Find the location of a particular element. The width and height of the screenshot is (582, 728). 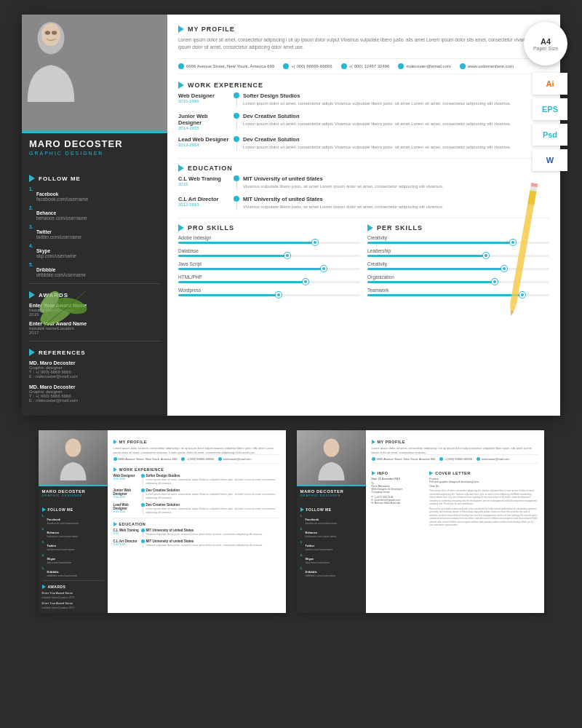

skill-item: Java Script is located at coordinates (269, 266).